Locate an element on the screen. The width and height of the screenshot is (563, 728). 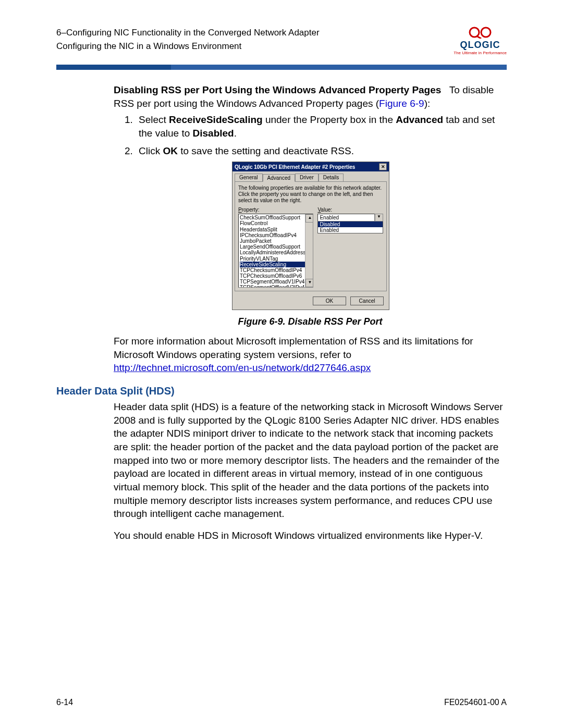
property-item: IPChecksumOffloadIPv4 is located at coordinates (276, 236).